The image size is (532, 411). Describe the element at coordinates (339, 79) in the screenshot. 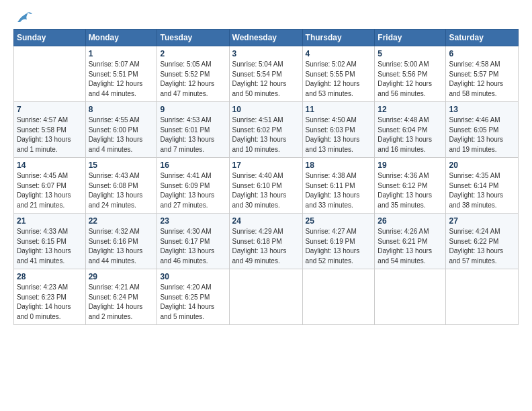

I see `day-info: Sunrise: 5:02 AM Sunset: 5:55 PM Dayligh…` at that location.